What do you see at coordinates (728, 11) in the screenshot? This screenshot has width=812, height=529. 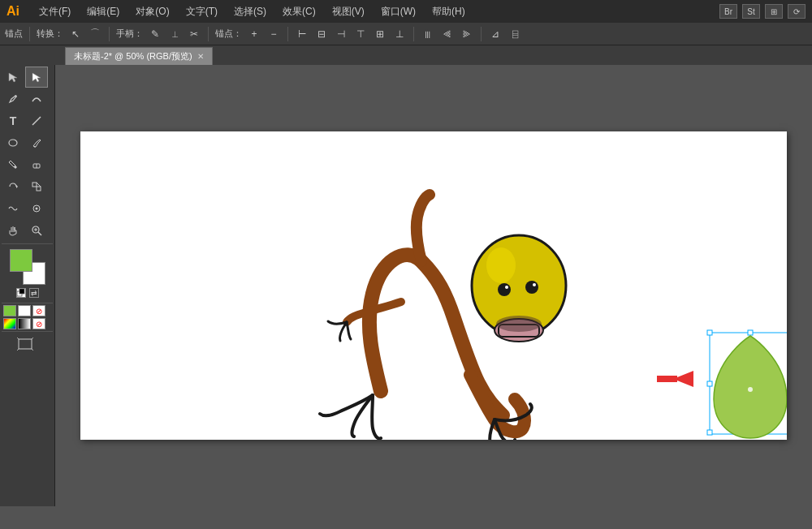 I see `bridge-icon: Br` at bounding box center [728, 11].